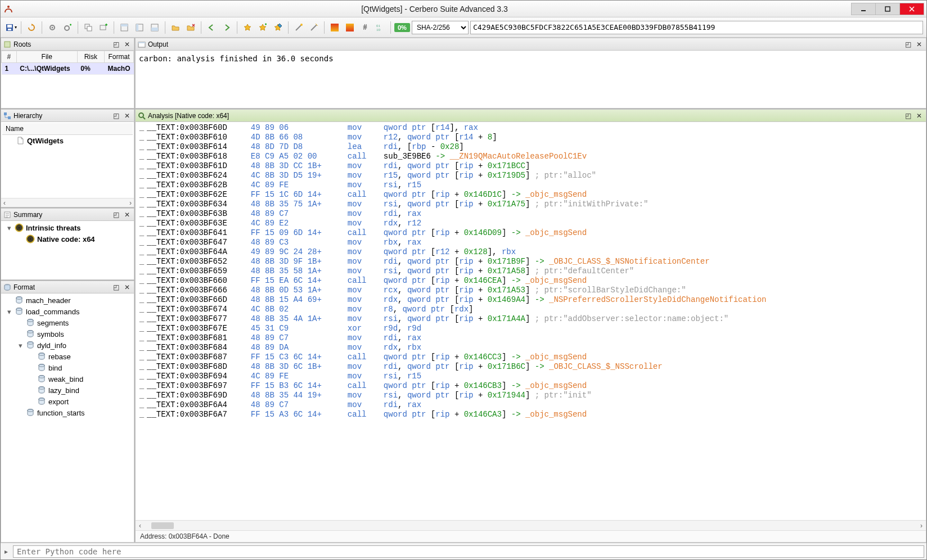 Image resolution: width=927 pixels, height=560 pixels. I want to click on disasm-line: ___TEXT:0x003BF674 4C 8B 02 mov r8, qwor…, so click(531, 309).